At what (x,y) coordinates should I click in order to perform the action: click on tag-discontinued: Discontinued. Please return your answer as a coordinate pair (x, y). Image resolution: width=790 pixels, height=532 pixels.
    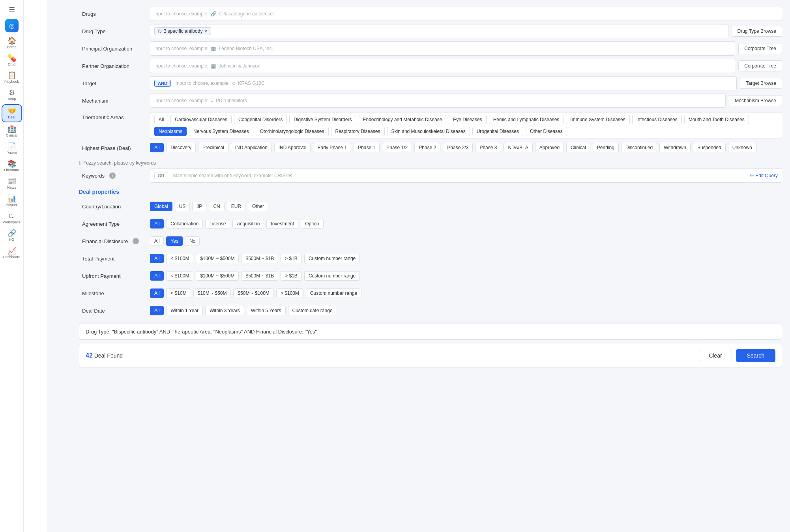
    Looking at the image, I should click on (639, 148).